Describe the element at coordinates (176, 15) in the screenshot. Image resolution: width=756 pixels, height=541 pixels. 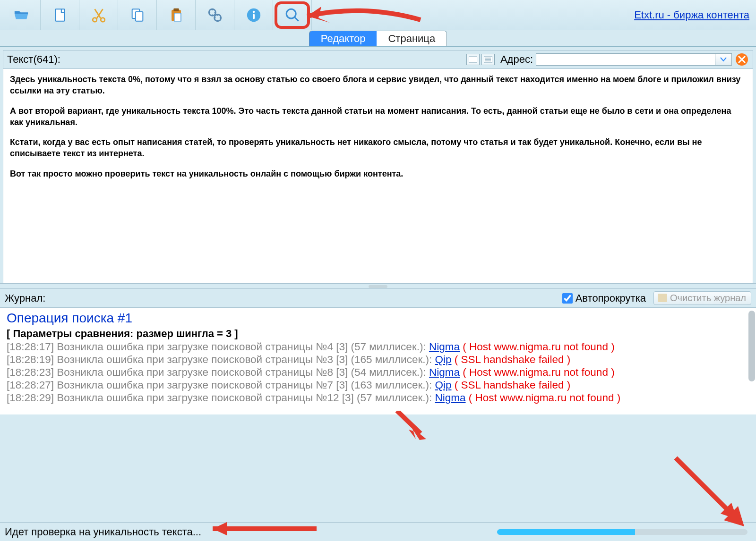
I see `paste-button` at that location.